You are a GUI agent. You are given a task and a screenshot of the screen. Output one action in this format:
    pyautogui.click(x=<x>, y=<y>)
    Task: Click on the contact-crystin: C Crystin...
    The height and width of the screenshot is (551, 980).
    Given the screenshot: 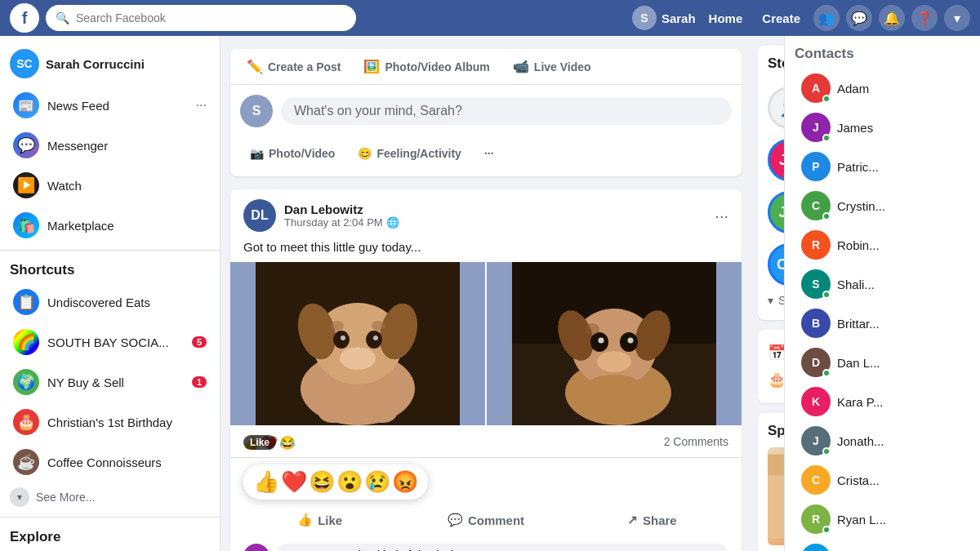 What is the action you would take?
    pyautogui.click(x=882, y=206)
    